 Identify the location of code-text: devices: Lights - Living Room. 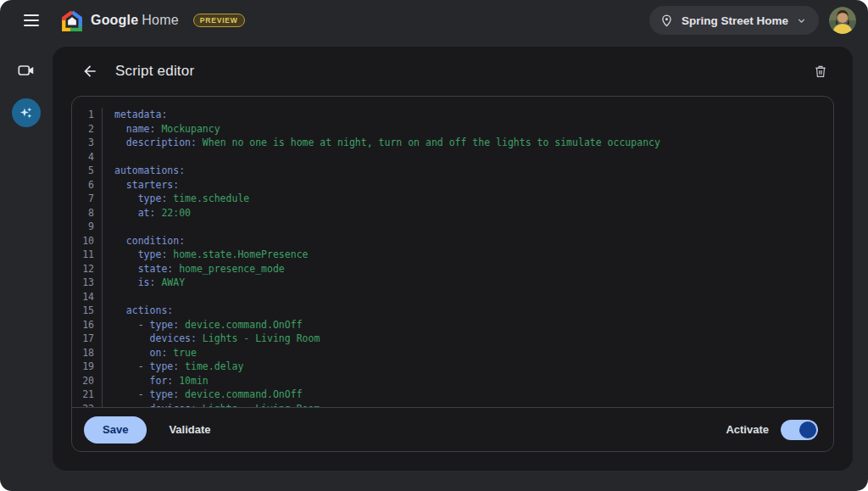
(211, 339).